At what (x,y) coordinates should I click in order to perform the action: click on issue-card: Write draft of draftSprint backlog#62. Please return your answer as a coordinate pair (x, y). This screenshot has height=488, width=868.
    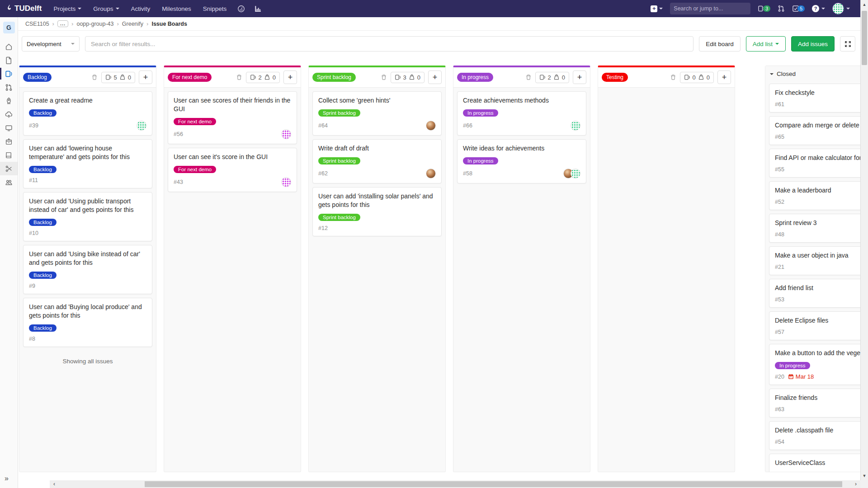
    Looking at the image, I should click on (377, 161).